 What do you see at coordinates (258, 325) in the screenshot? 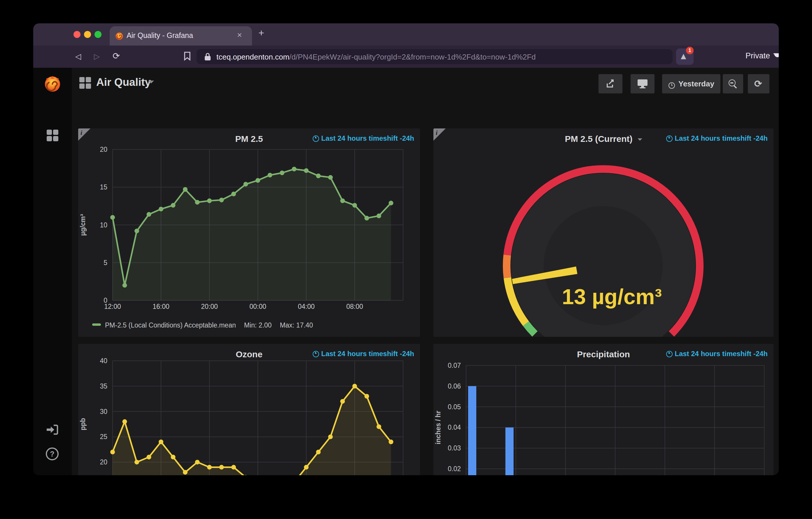
I see `legend-min: Min: 2.00` at bounding box center [258, 325].